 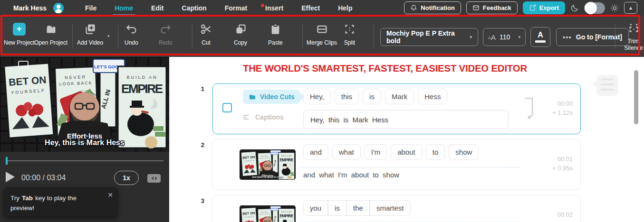 I want to click on user-name: Mark Hess, so click(x=30, y=8).